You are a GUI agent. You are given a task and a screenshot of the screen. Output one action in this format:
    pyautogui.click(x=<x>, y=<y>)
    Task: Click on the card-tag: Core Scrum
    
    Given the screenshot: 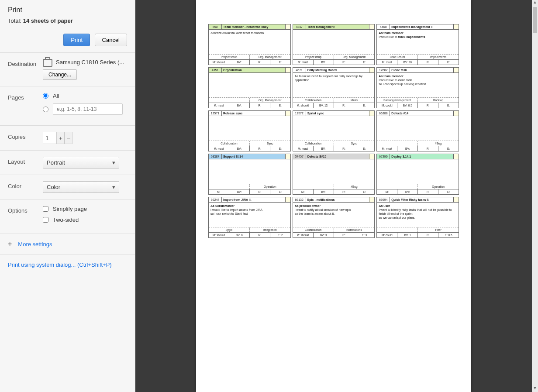 What is the action you would take?
    pyautogui.click(x=397, y=57)
    